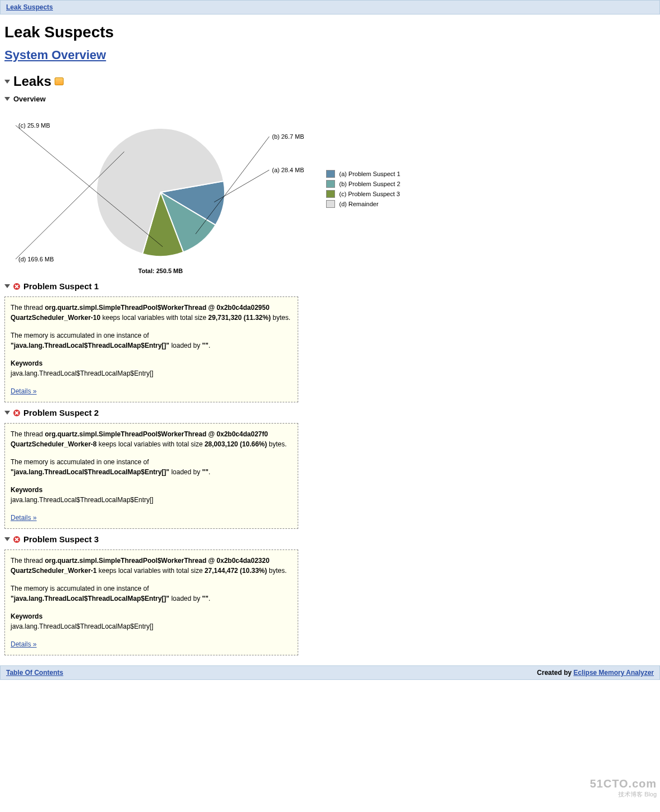 This screenshot has height=812, width=660. Describe the element at coordinates (330, 412) in the screenshot. I see `suspect-2-header: Problem Suspect 2` at that location.